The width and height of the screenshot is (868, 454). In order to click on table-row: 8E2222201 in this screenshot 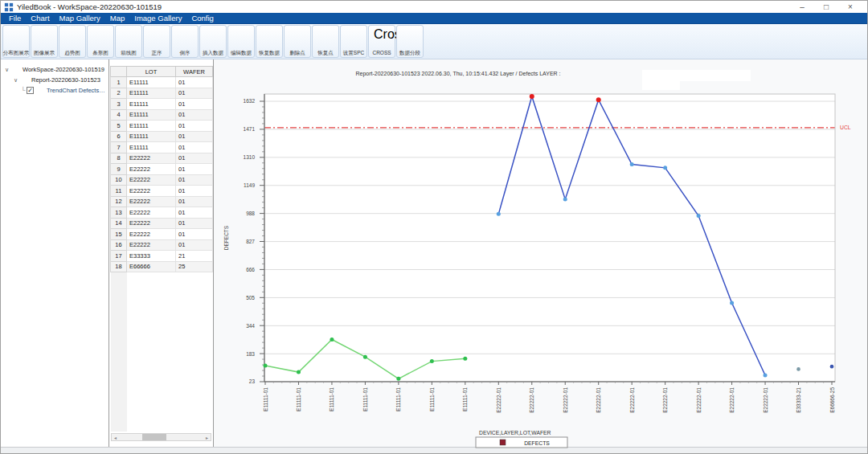, I will do `click(162, 158)`.